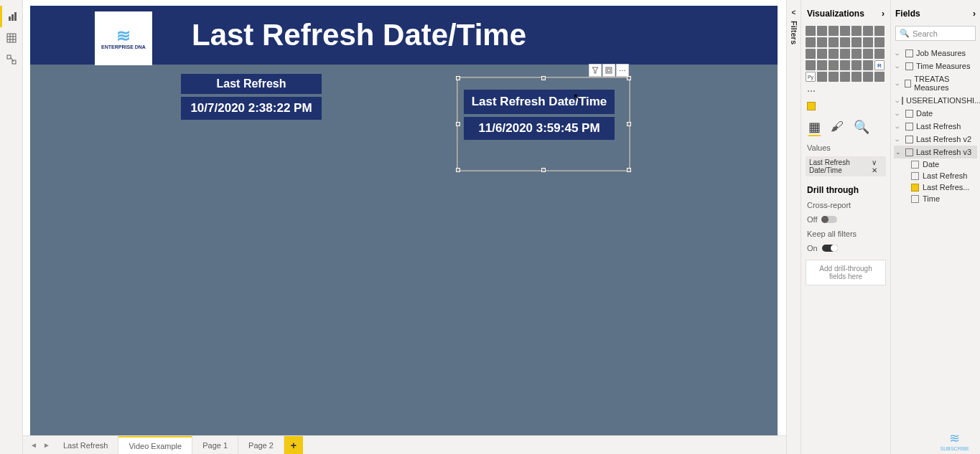 Image resolution: width=980 pixels, height=454 pixels. I want to click on format-tab-icon: 🖌, so click(837, 128).